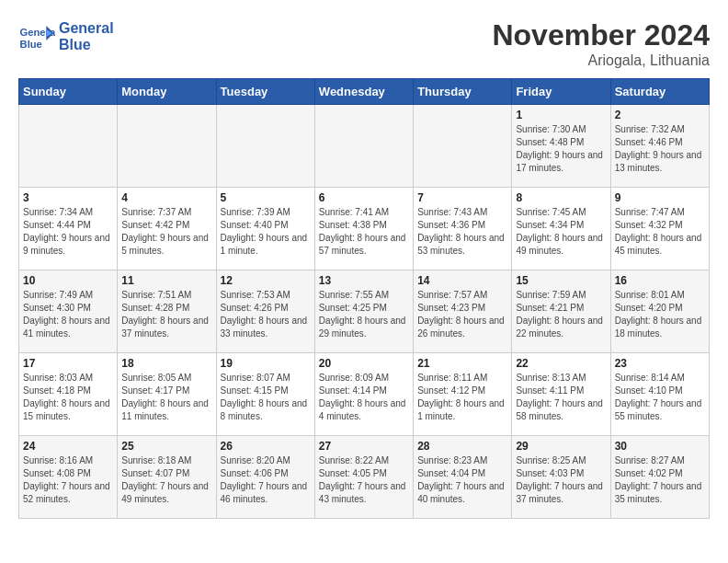 The image size is (728, 563). What do you see at coordinates (167, 477) in the screenshot?
I see `calendar-cell: 25Sunrise: 8:18 AM Sunset: 4:07 PM Dayli…` at bounding box center [167, 477].